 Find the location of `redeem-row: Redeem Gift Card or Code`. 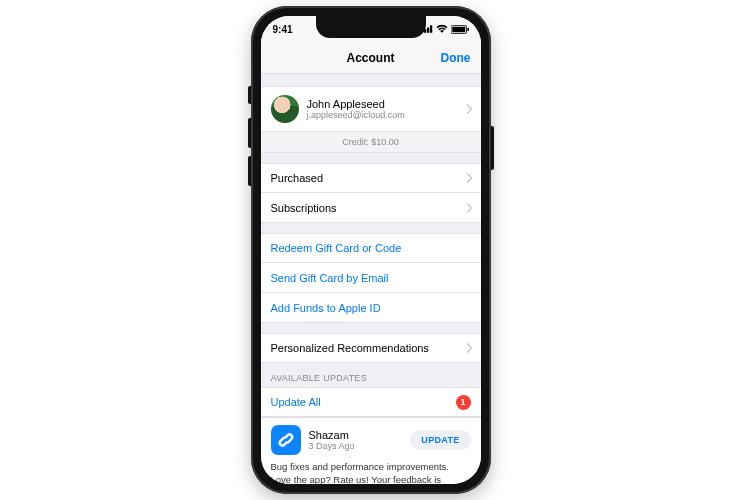

redeem-row: Redeem Gift Card or Code is located at coordinates (371, 248).